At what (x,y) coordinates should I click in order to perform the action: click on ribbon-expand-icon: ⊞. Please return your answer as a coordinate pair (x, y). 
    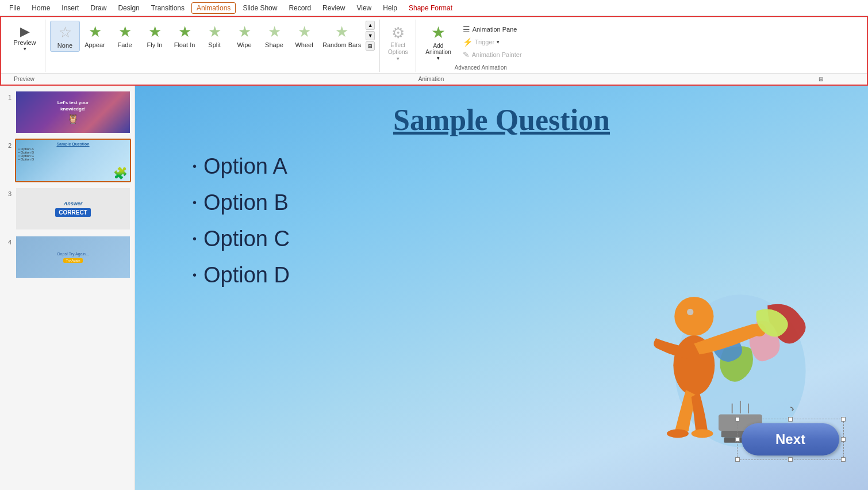
    Looking at the image, I should click on (821, 79).